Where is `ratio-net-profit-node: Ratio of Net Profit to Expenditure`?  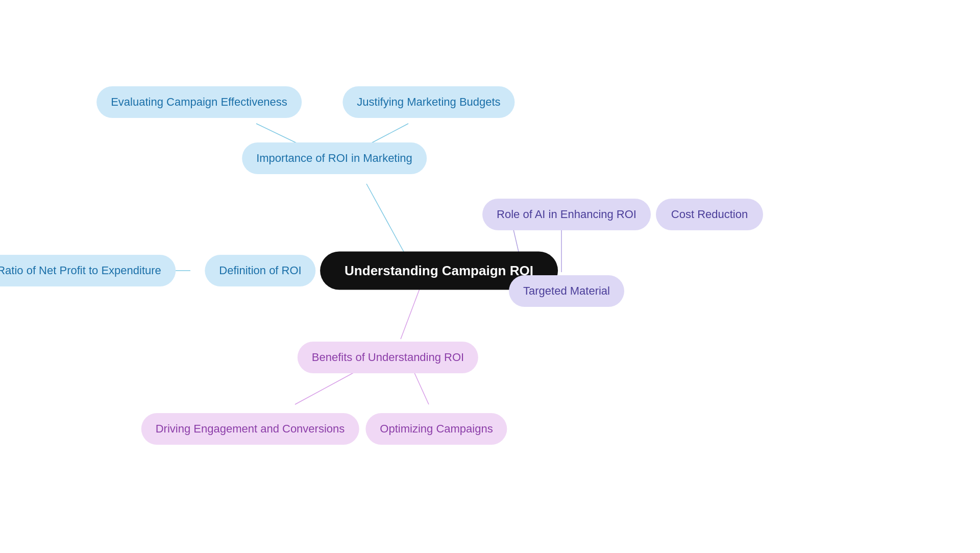
ratio-net-profit-node: Ratio of Net Profit to Expenditure is located at coordinates (88, 271).